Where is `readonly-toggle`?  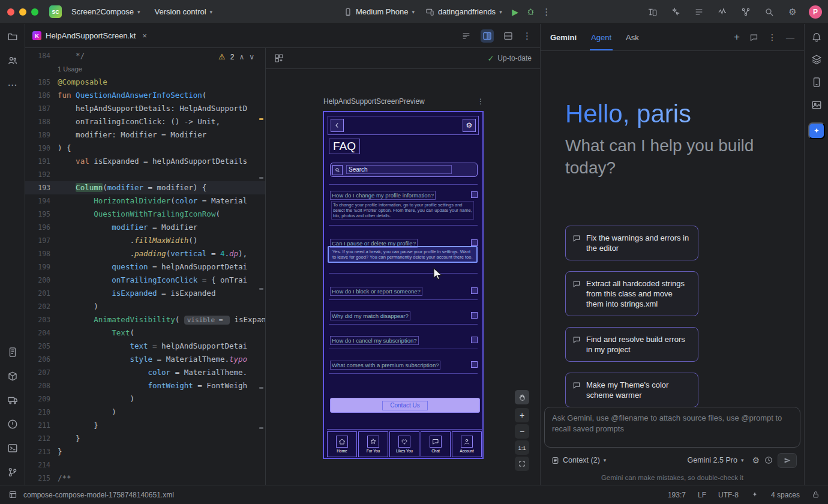
readonly-toggle is located at coordinates (816, 494).